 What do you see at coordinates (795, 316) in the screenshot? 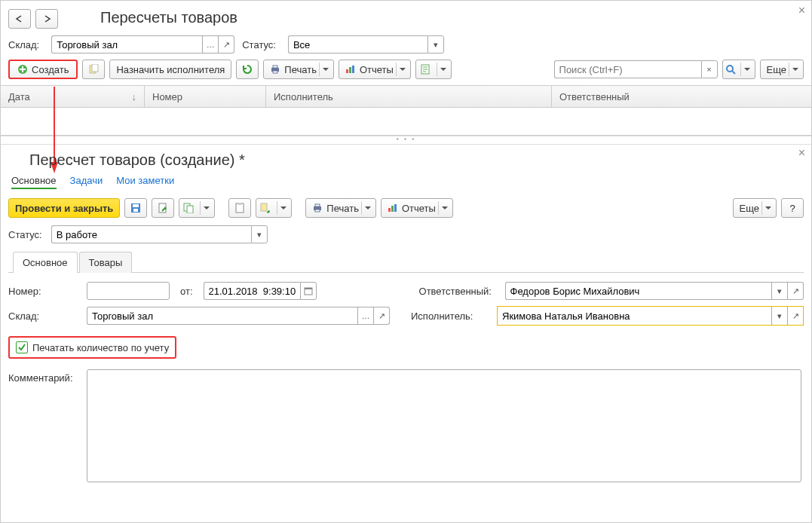
I see `performer-open-button: ↗` at bounding box center [795, 316].